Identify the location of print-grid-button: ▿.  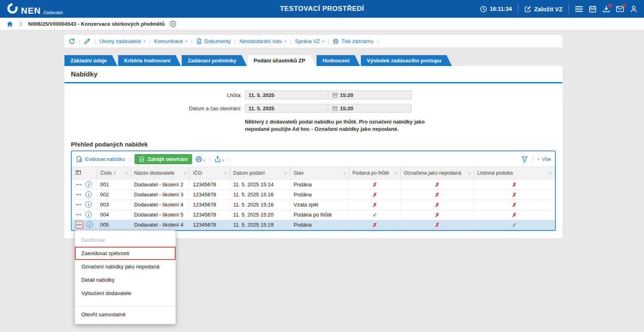
(200, 159).